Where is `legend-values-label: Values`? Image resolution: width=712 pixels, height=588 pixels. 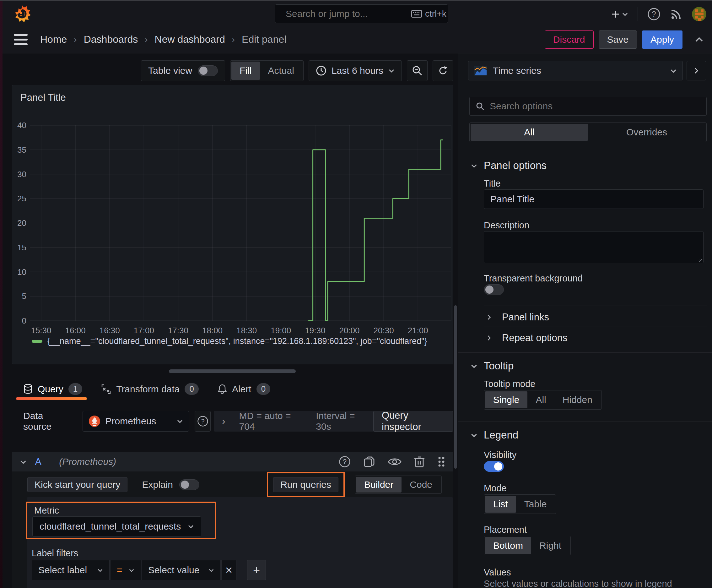
legend-values-label: Values is located at coordinates (498, 572).